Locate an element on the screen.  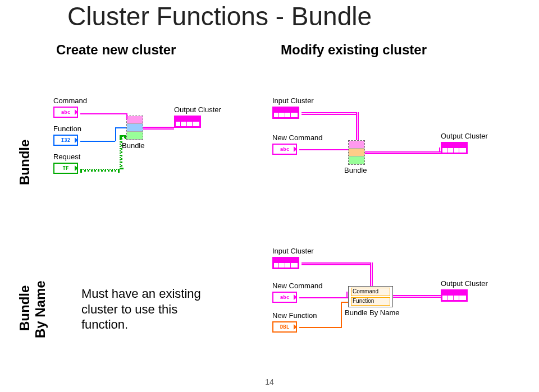
subhead-modify: Modify existing cluster is located at coordinates (354, 50).